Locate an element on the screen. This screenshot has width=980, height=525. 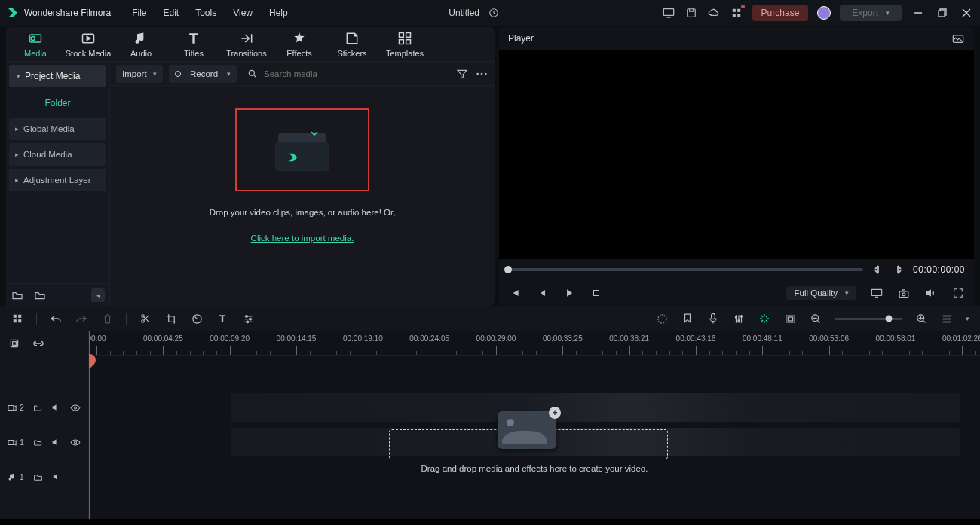
zoom-slider is located at coordinates (868, 319).